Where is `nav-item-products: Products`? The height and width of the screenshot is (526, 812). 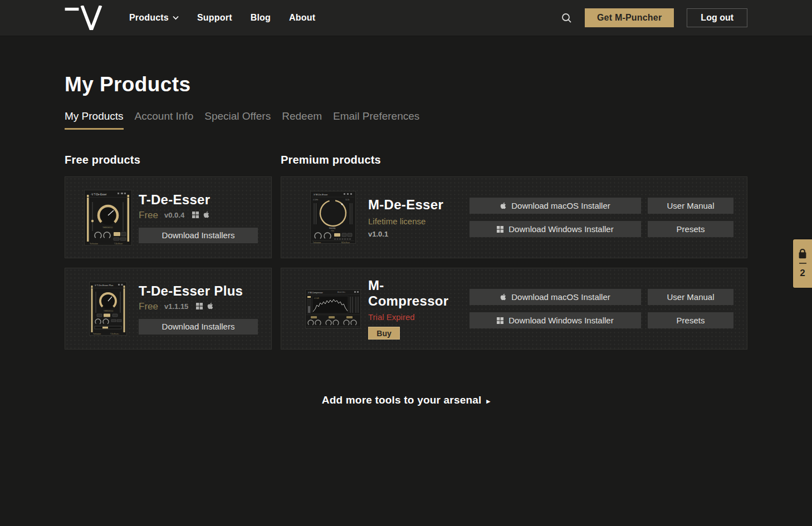
nav-item-products: Products is located at coordinates (154, 18).